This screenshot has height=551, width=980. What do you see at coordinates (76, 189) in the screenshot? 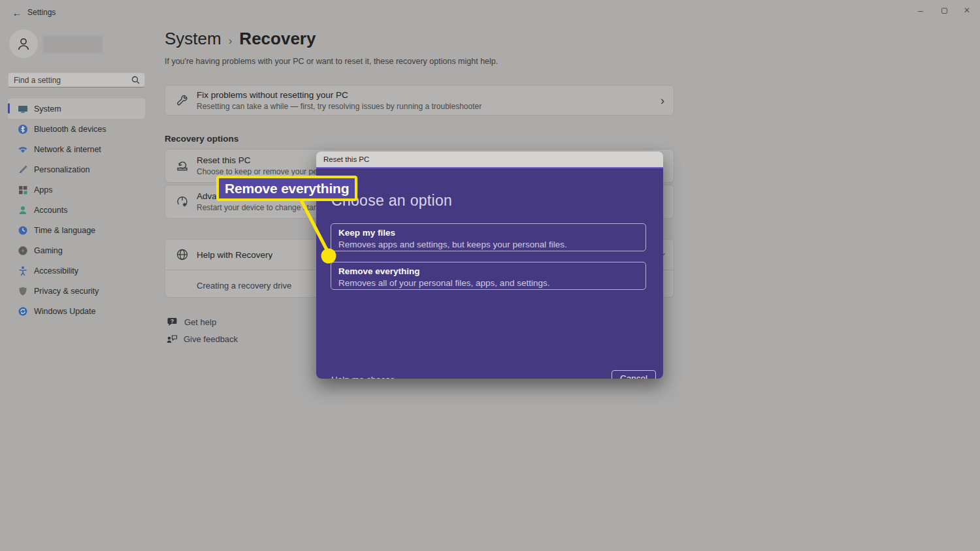
I see `sidebar-item-apps: Apps` at bounding box center [76, 189].